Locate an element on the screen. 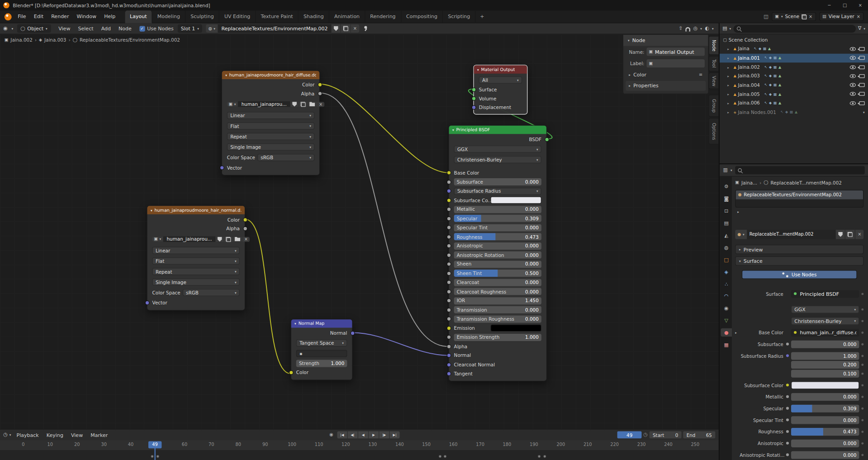 This screenshot has height=460, width=868. slider-ior: IOR1.450 is located at coordinates (498, 301).